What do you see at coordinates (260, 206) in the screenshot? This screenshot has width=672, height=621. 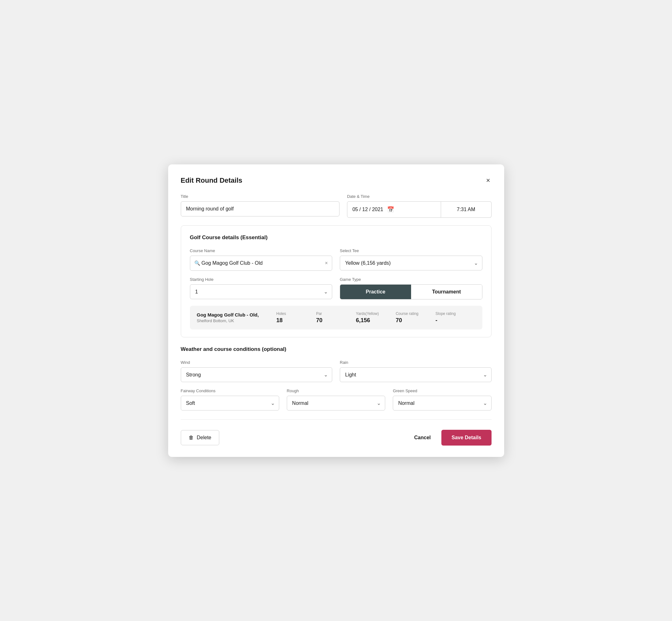 I see `title-group: Title` at bounding box center [260, 206].